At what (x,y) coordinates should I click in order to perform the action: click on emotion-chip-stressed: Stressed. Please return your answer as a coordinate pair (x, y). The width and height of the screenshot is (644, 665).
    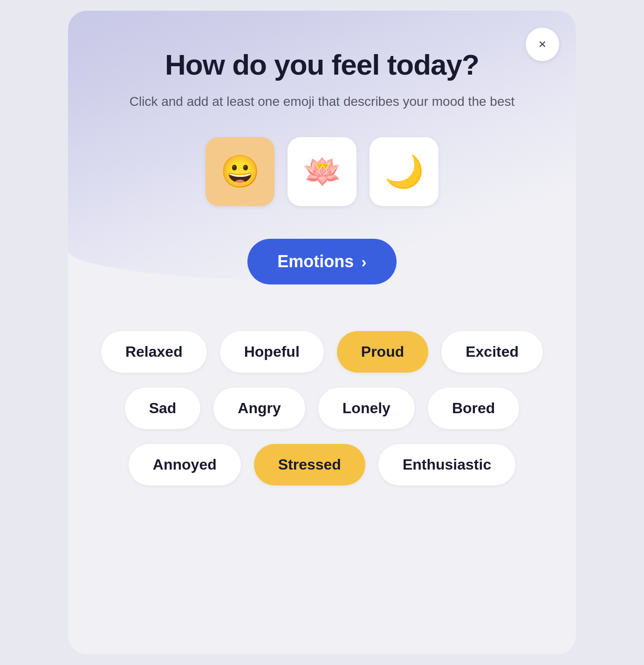
    Looking at the image, I should click on (309, 464).